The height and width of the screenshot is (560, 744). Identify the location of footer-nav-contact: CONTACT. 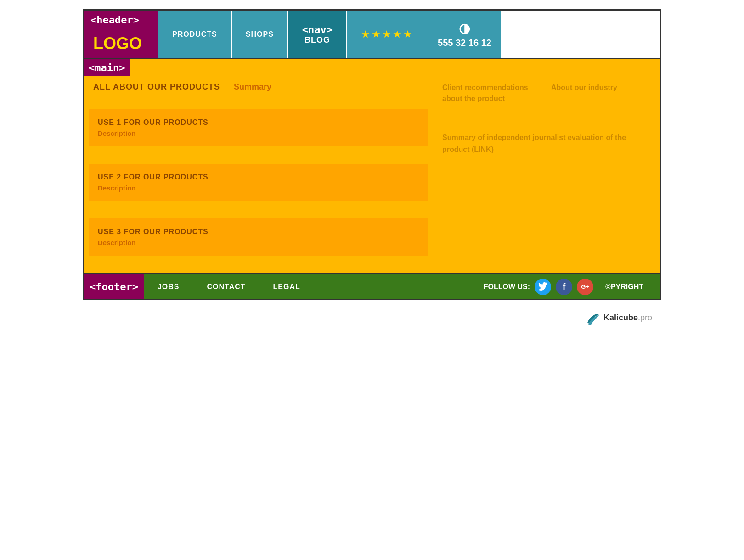
(226, 287).